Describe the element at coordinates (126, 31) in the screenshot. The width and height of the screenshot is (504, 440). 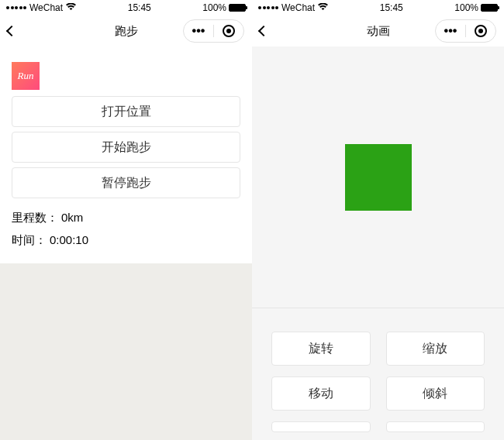
I see `page-title: 跑步` at that location.